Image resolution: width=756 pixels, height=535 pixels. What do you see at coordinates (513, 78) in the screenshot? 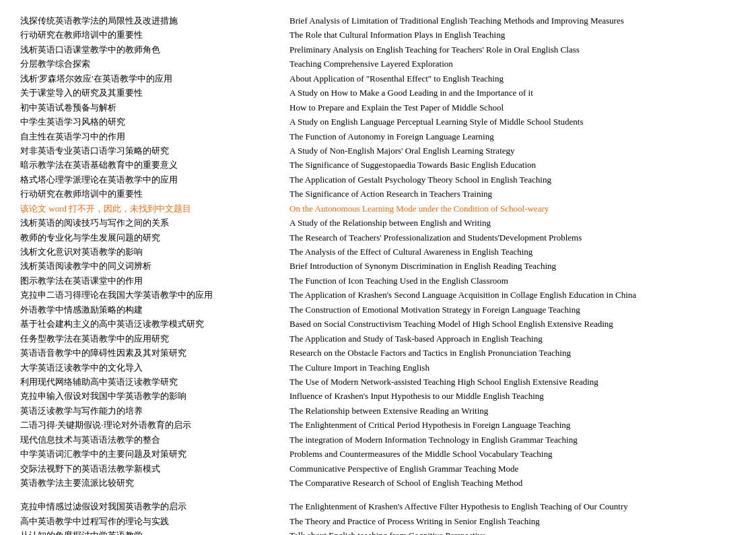
I see `list-item: About Application of "Rosenthal Effect" …` at bounding box center [513, 78].